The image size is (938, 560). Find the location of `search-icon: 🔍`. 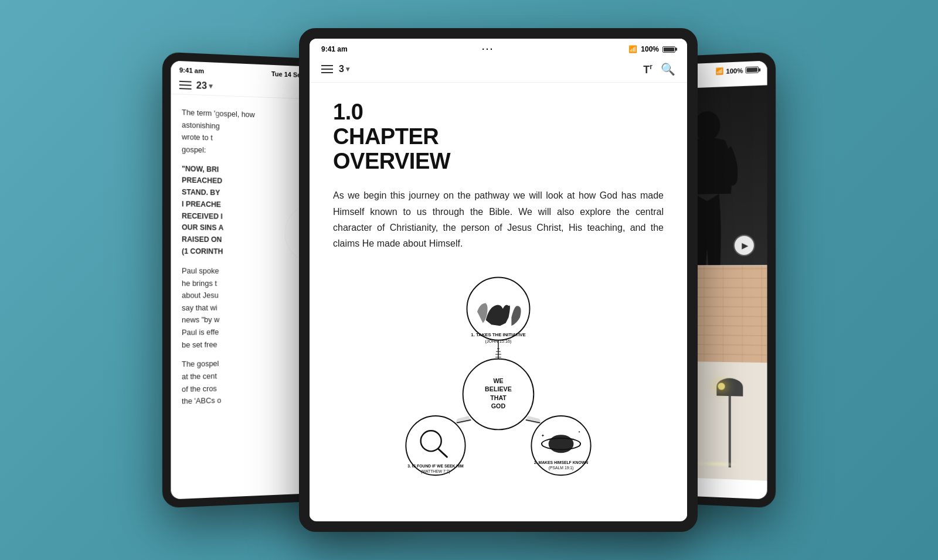

search-icon: 🔍 is located at coordinates (668, 69).